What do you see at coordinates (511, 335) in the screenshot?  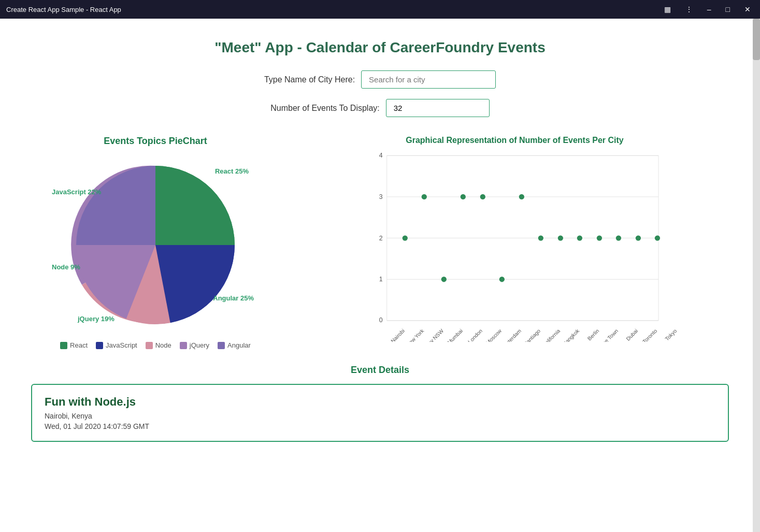 I see `svg-text: Amsterdam` at bounding box center [511, 335].